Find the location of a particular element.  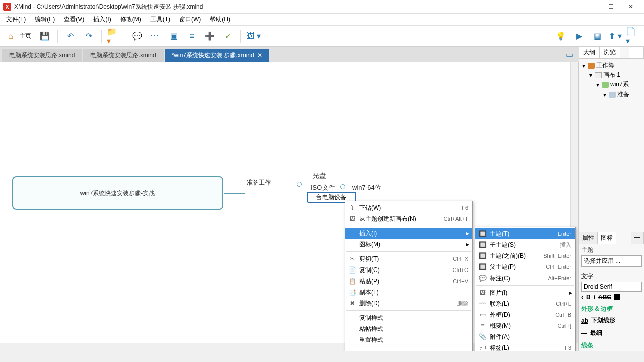

tree-workbook: ▾工作簿 is located at coordinates (612, 65).